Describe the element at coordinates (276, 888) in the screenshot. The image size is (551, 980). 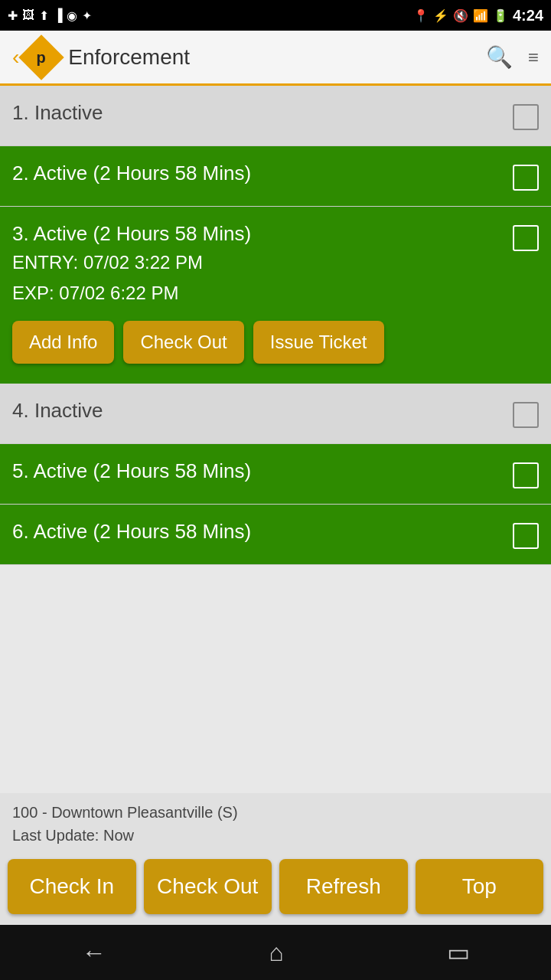
I see `bottom-action-bar: Check In Check Out Refresh Top` at that location.